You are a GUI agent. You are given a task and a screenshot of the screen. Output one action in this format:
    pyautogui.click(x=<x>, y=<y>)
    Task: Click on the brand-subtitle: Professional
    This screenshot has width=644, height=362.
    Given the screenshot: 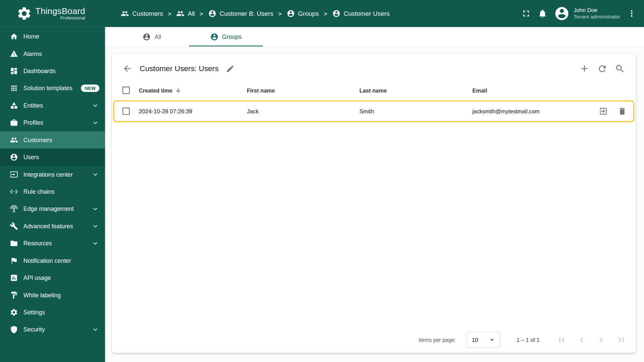 What is the action you would take?
    pyautogui.click(x=73, y=18)
    